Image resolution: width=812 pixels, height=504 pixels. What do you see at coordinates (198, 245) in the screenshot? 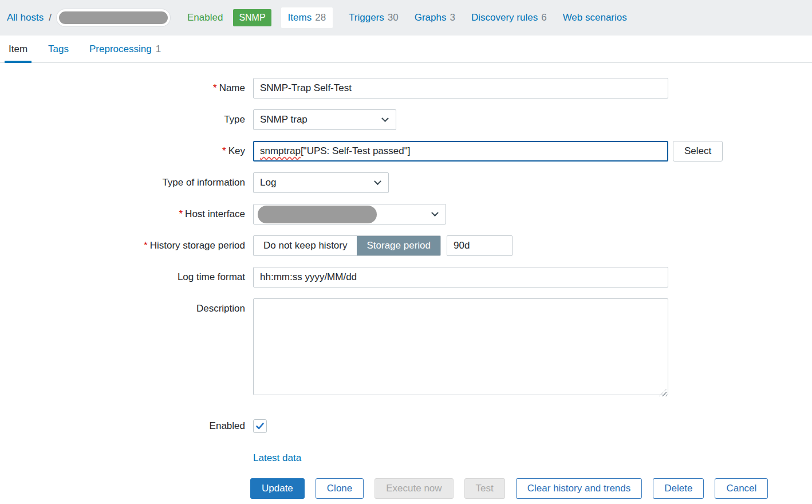
I see `history-storage-period-label: History storage period` at bounding box center [198, 245].